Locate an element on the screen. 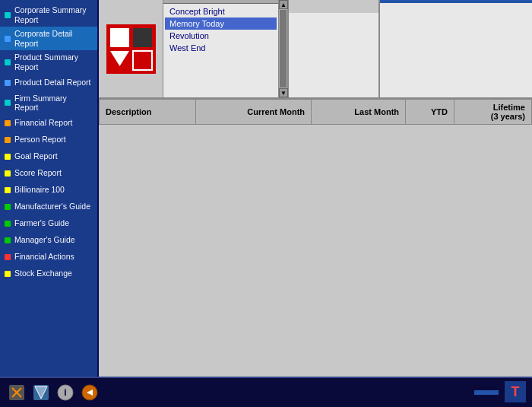  sidebar-label-14: Stock Exchange is located at coordinates (43, 274).